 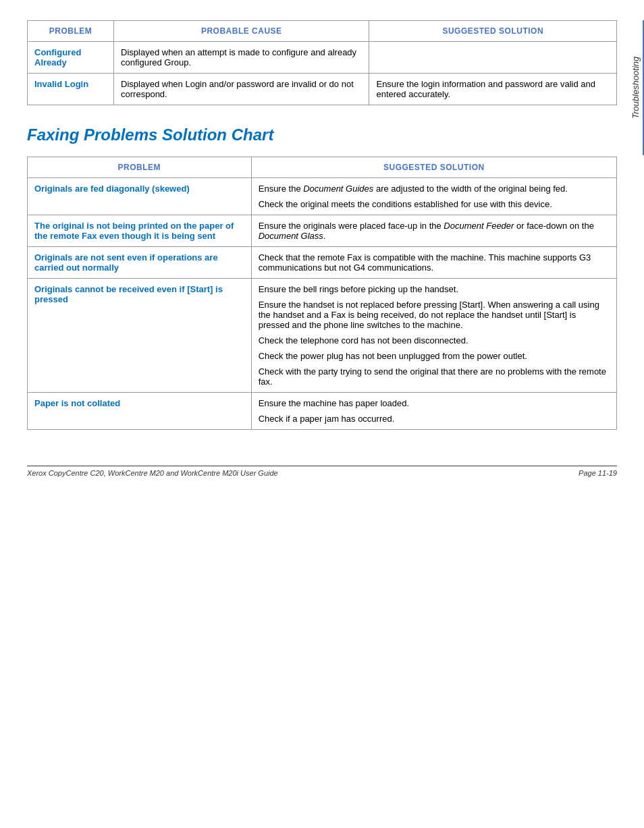 I want to click on table-row: Invalid LoginDisplayed when Login and/or…, so click(x=323, y=89).